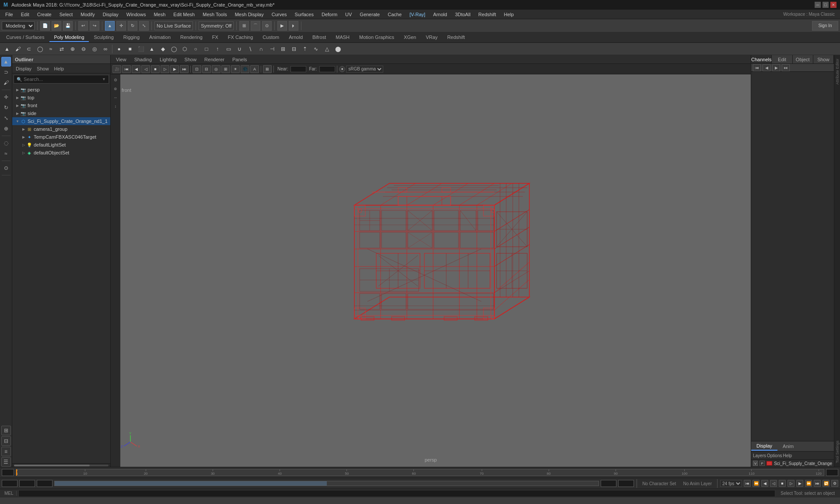 The height and width of the screenshot is (504, 840). What do you see at coordinates (774, 456) in the screenshot?
I see `options-label: Options` at bounding box center [774, 456].